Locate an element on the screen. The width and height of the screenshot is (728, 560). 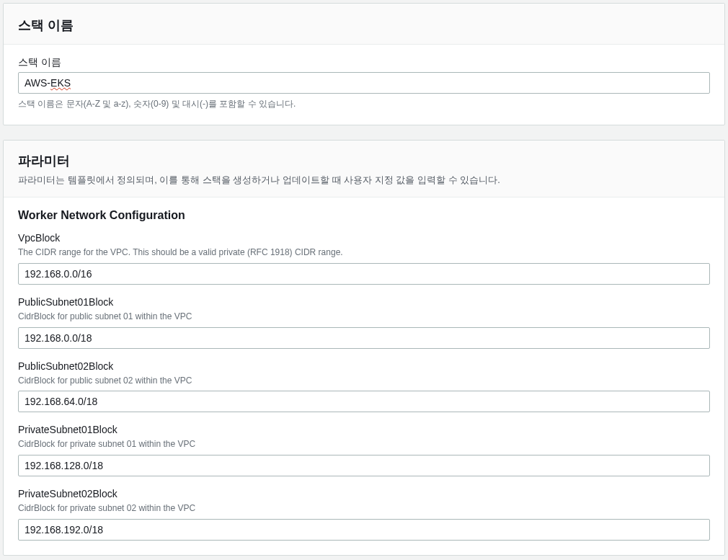
vpcblock-label: VpcBlock is located at coordinates (364, 238).